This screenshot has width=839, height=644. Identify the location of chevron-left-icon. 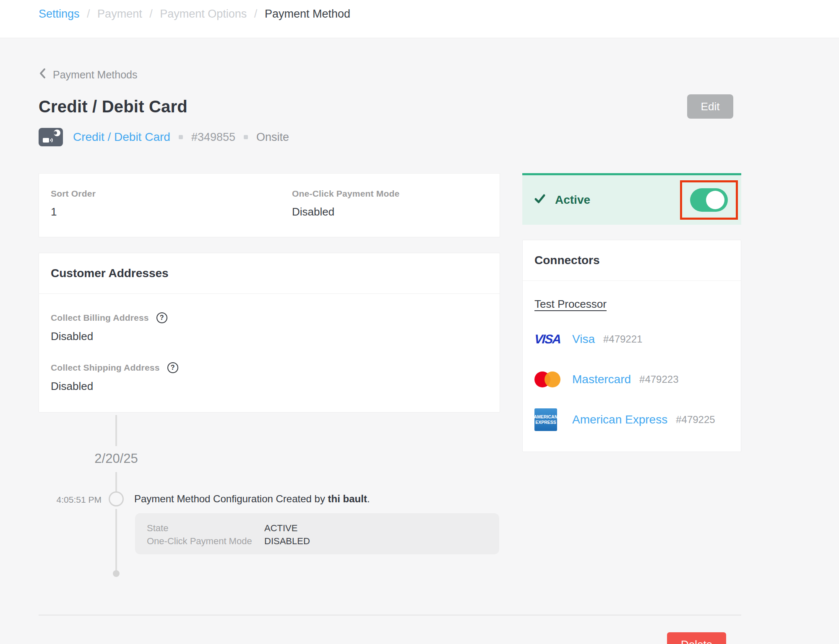
(42, 75).